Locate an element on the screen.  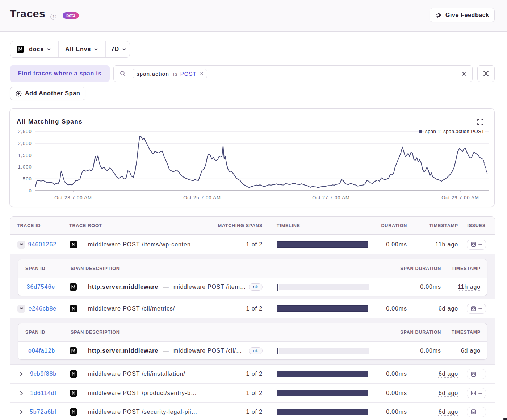
svg-text: Oct 25 7:00 AM is located at coordinates (202, 198).